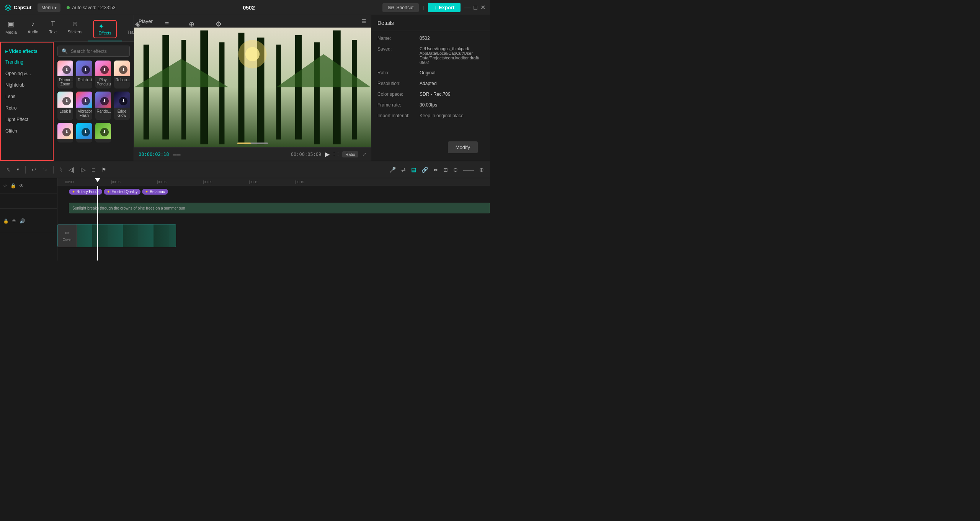 The height and width of the screenshot is (521, 980). What do you see at coordinates (122, 106) in the screenshot?
I see `effect-card-edge-glow: ⬇ Edge Glow` at bounding box center [122, 106].